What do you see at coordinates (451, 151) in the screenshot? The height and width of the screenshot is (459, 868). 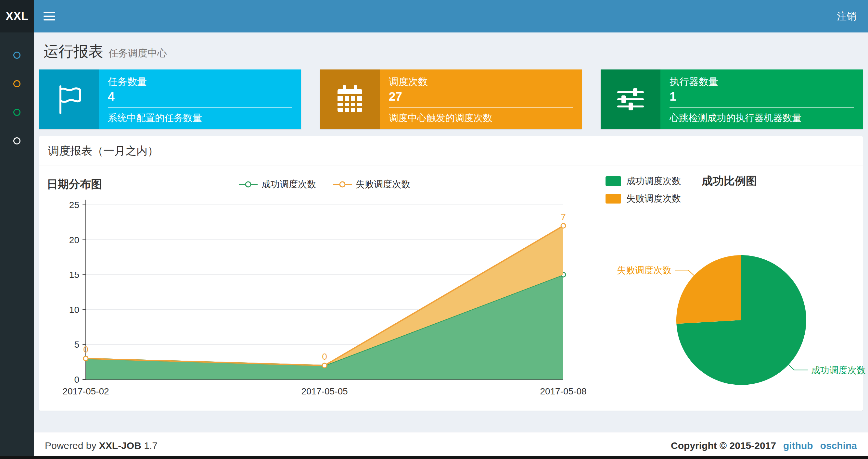 I see `panel-title: 调度报表（一月之内）` at bounding box center [451, 151].